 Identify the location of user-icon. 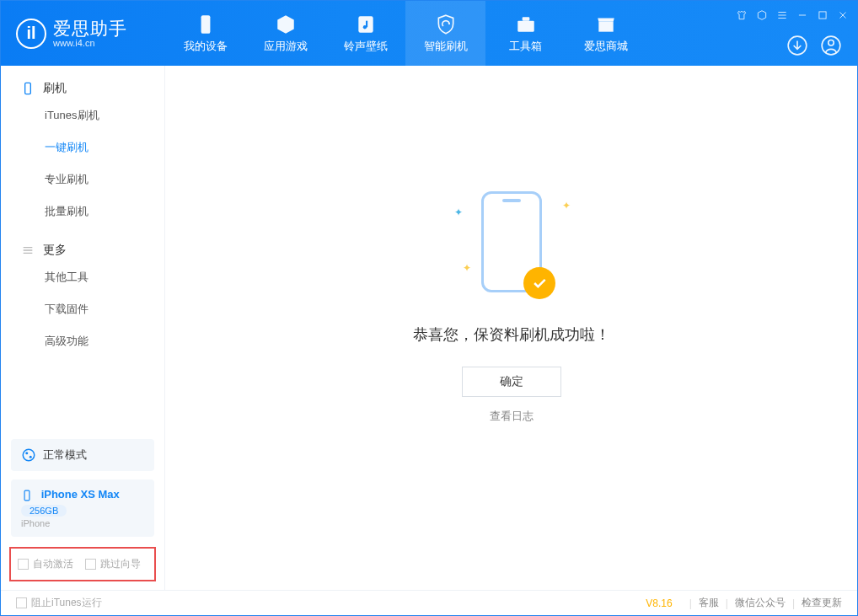
(831, 46).